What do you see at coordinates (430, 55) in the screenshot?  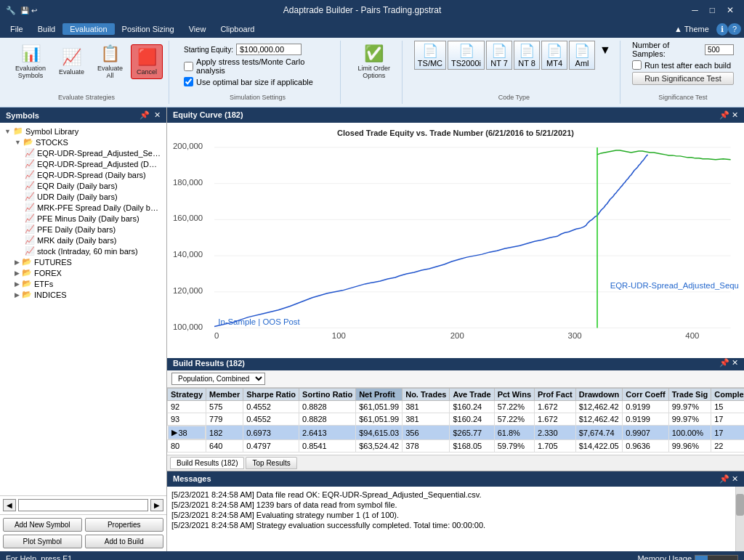 I see `code-tsmc-button: 📄 TS/MC` at bounding box center [430, 55].